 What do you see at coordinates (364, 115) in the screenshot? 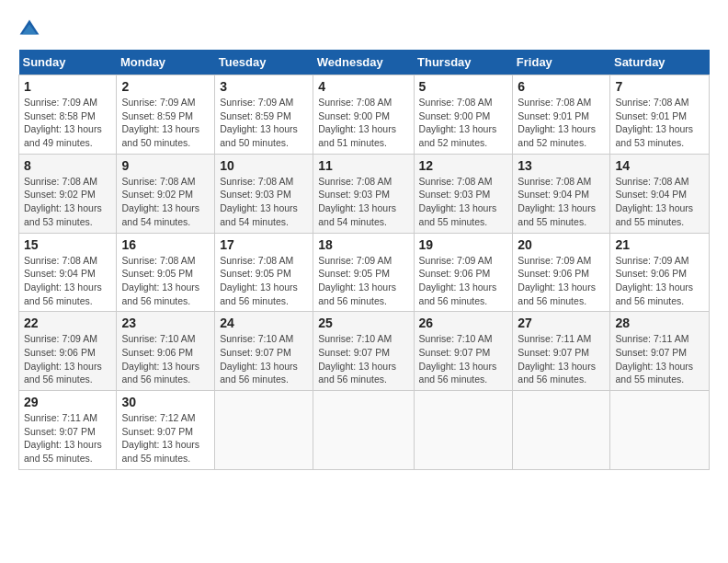
I see `calendar-cell: 4 Sunrise: 7:08 AM Sunset: 9:00 PM Dayli…` at bounding box center [364, 115].